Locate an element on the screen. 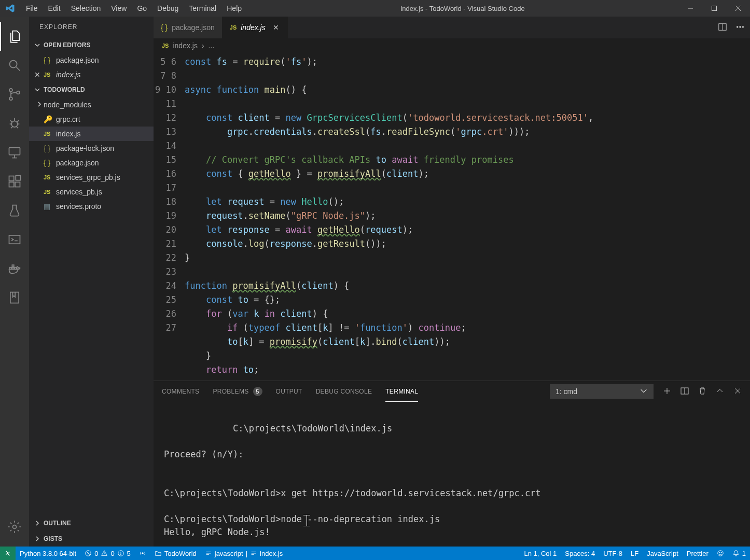  workspace-header: TODOWORLD is located at coordinates (91, 90).